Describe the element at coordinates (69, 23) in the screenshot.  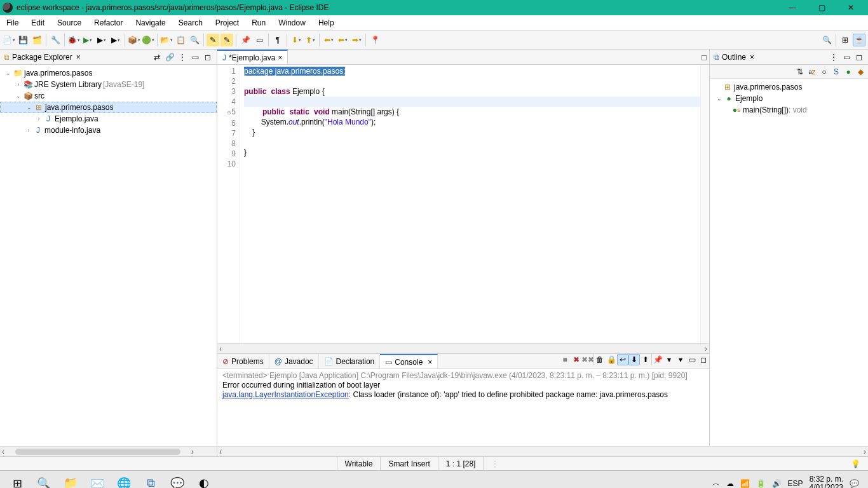
I see `menu-source: Source` at that location.